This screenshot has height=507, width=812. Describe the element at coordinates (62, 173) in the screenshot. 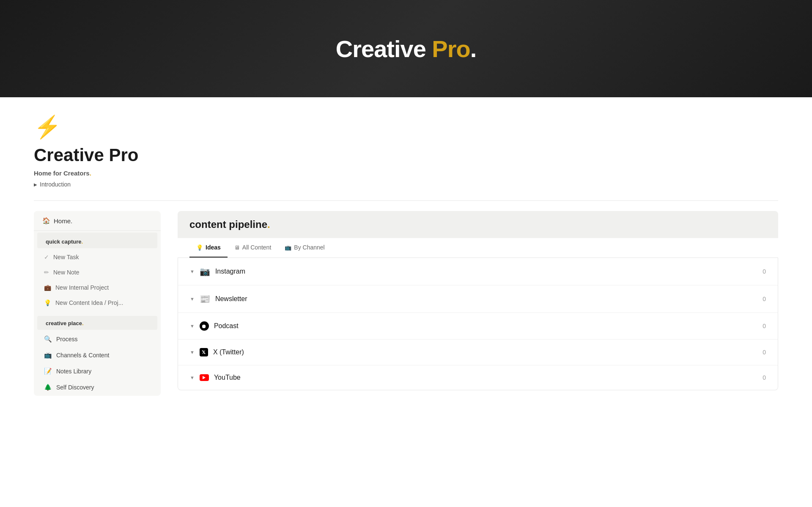

I see `subtitle-text: Home for Creators` at that location.